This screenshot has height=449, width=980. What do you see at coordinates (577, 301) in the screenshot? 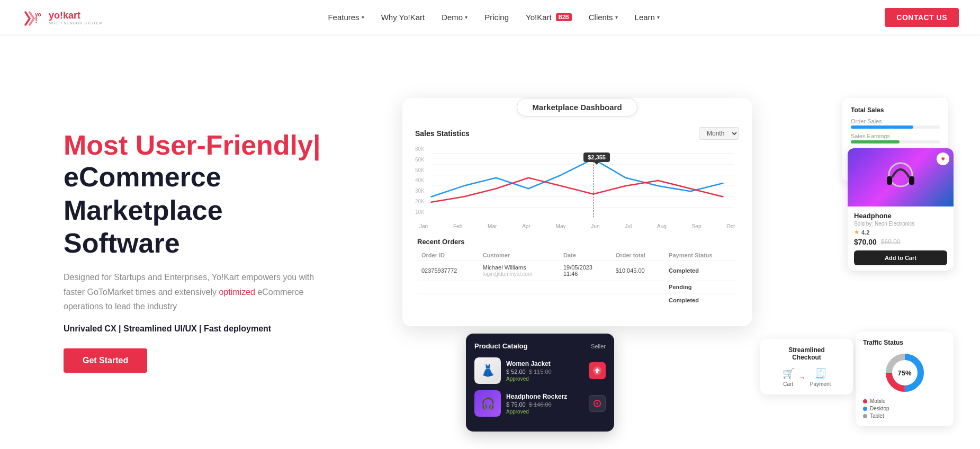
I see `table-row: Completed` at bounding box center [577, 301].